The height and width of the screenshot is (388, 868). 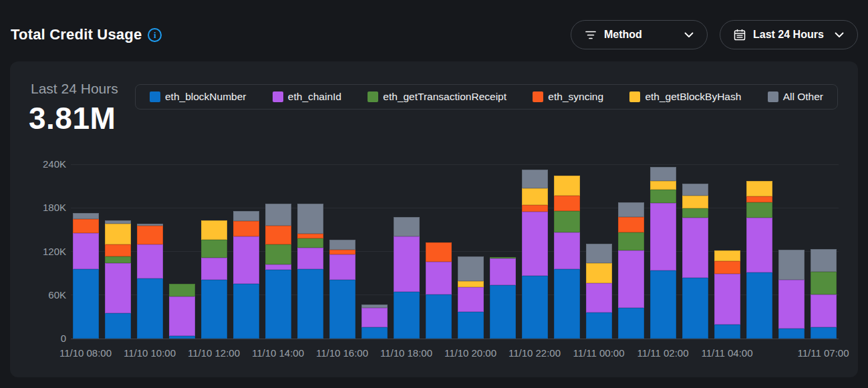 What do you see at coordinates (437, 97) in the screenshot?
I see `legend-item-eth-gettransactionreceipt: eth_getTransactionReceipt` at bounding box center [437, 97].